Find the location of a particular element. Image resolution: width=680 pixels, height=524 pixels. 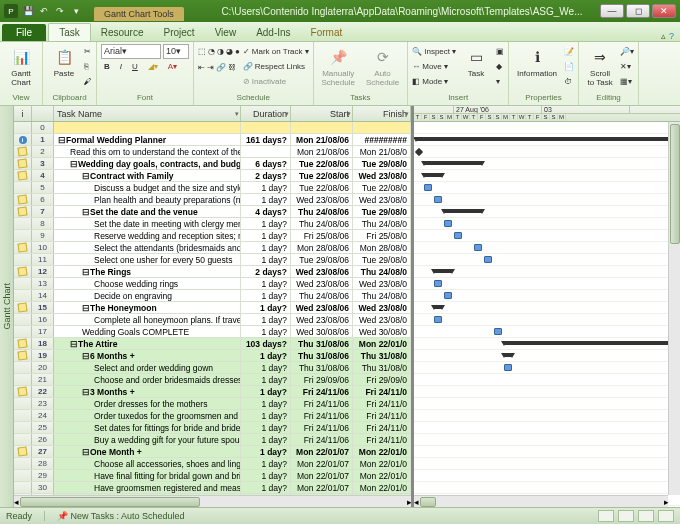

view-gantt-button is located at coordinates (606, 516).